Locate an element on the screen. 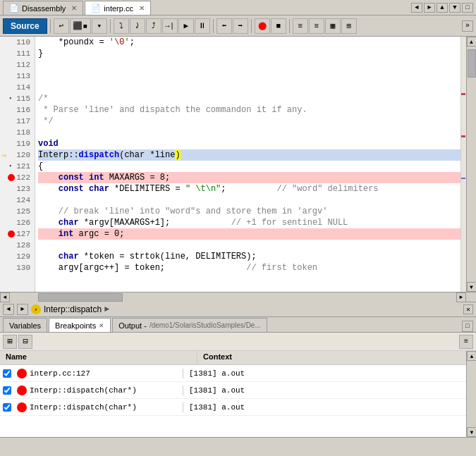  breadcrumb-close-btn: ✕ is located at coordinates (468, 309).